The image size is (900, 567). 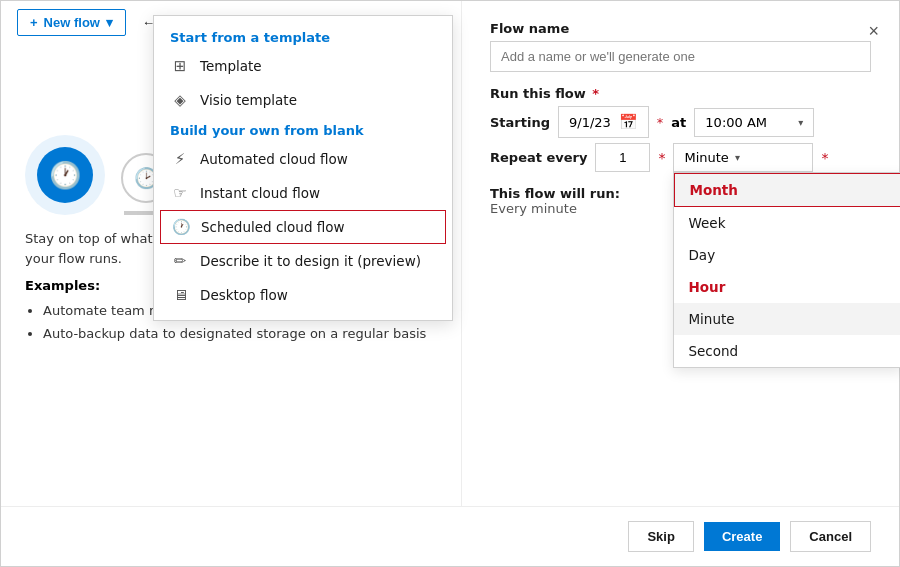 What do you see at coordinates (303, 261) in the screenshot?
I see `dropdown-item-describe: ✏ Describe it to design it (preview)` at bounding box center [303, 261].